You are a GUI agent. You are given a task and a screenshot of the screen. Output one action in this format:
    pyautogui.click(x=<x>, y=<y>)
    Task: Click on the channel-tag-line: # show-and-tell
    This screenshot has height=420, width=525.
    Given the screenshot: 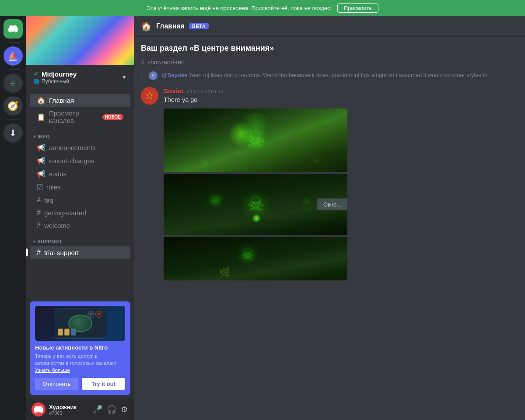 What is the action you would take?
    pyautogui.click(x=329, y=62)
    